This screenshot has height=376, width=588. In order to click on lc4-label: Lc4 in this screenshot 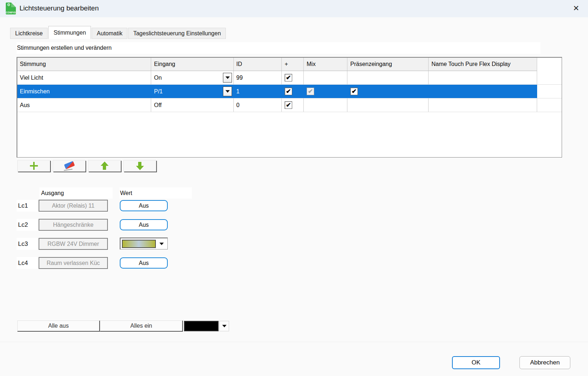, I will do `click(27, 263)`.